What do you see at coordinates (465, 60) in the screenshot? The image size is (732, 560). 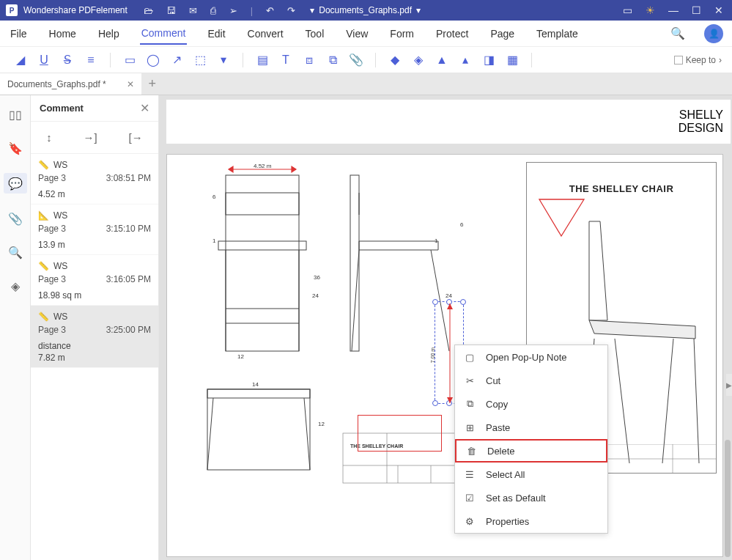 I see `stamp4-icon: ▴` at bounding box center [465, 60].